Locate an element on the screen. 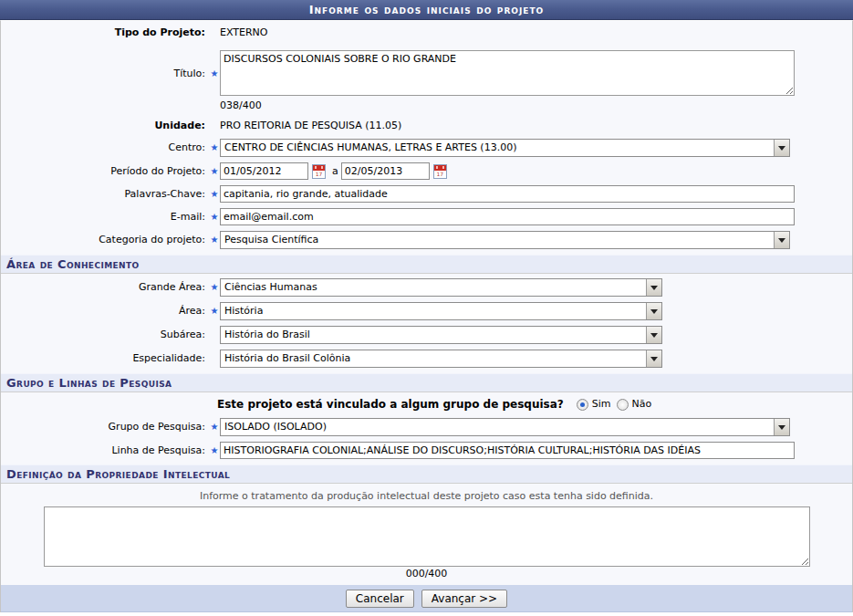  button-bar: Cancelar Avançar >> is located at coordinates (427, 599).